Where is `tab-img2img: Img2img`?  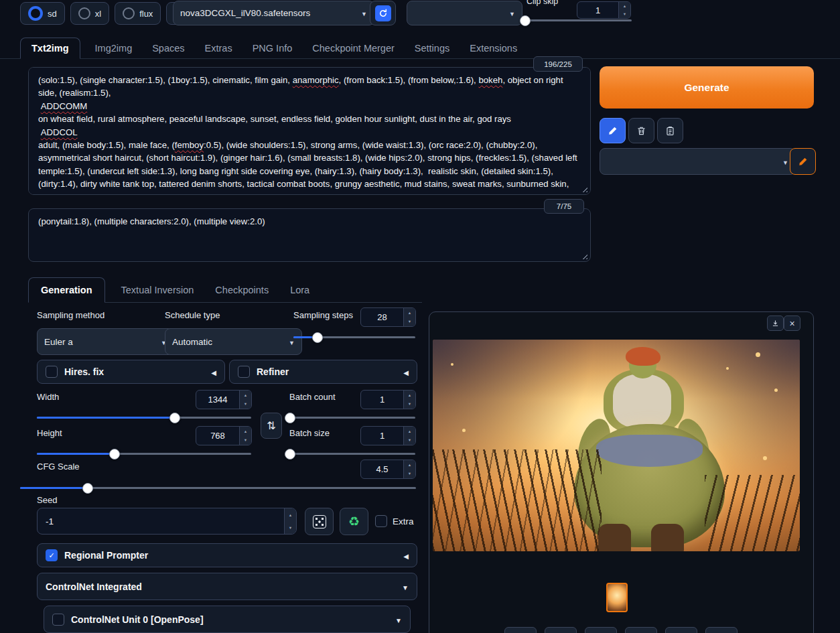
tab-img2img: Img2img is located at coordinates (114, 48).